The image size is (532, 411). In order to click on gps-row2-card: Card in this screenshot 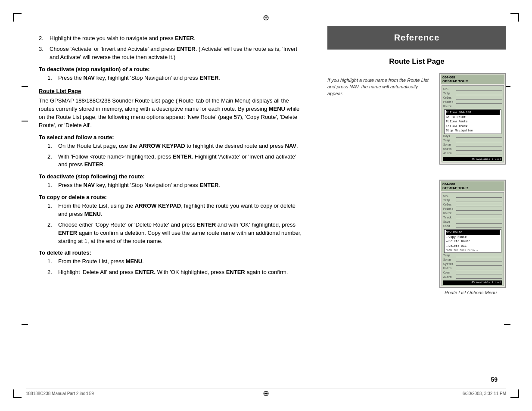, I will do `click(473, 227)`.